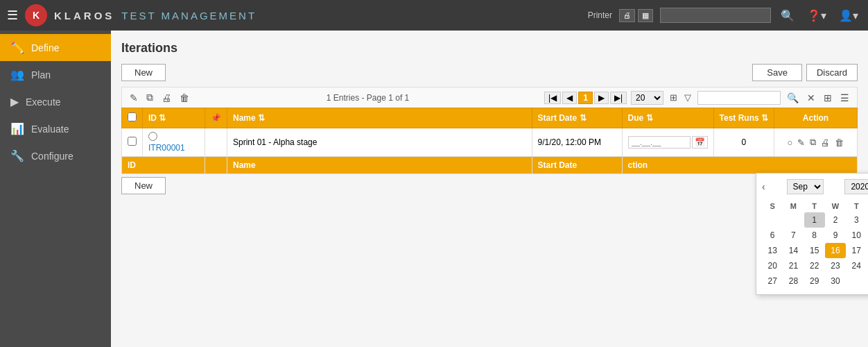  Describe the element at coordinates (618, 98) in the screenshot. I see `last-page-btn: ▶|` at that location.